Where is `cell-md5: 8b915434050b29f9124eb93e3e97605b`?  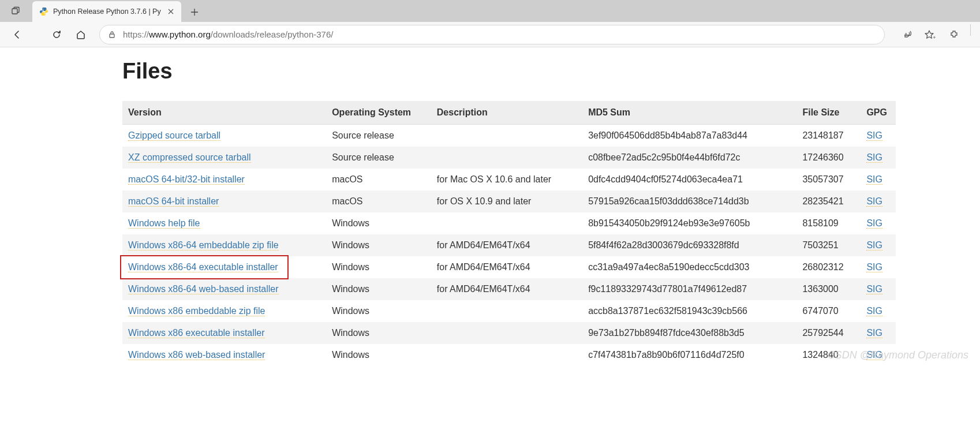 cell-md5: 8b915434050b29f9124eb93e3e97605b is located at coordinates (689, 223).